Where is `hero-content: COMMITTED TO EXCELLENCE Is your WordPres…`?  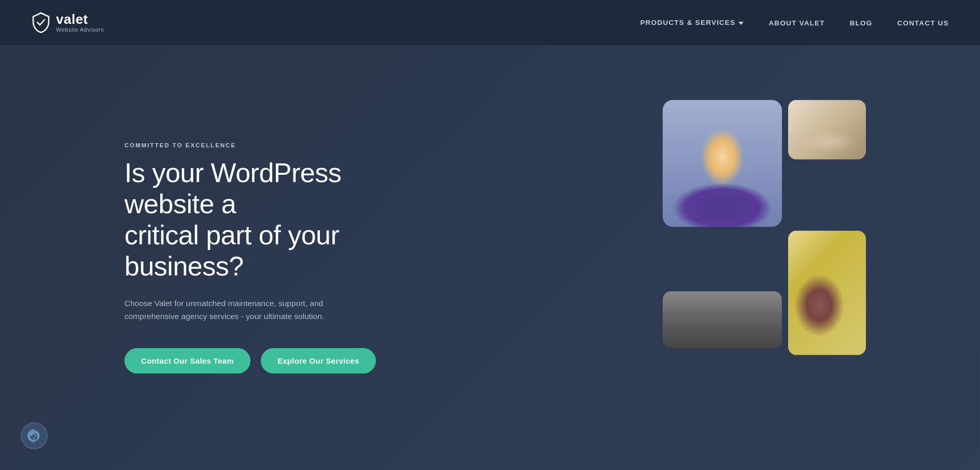
hero-content: COMMITTED TO EXCELLENCE Is your WordPres… is located at coordinates (254, 257).